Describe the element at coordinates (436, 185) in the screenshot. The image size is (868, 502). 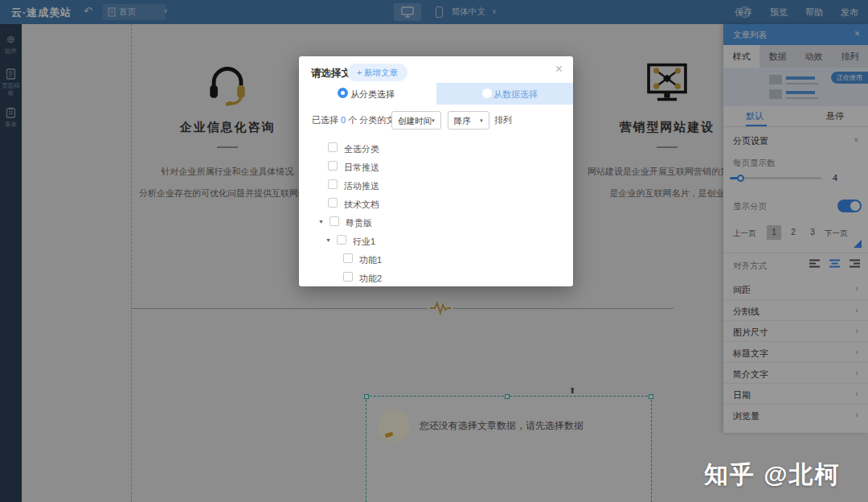
I see `tree-item-activity-push: 活动推送` at that location.